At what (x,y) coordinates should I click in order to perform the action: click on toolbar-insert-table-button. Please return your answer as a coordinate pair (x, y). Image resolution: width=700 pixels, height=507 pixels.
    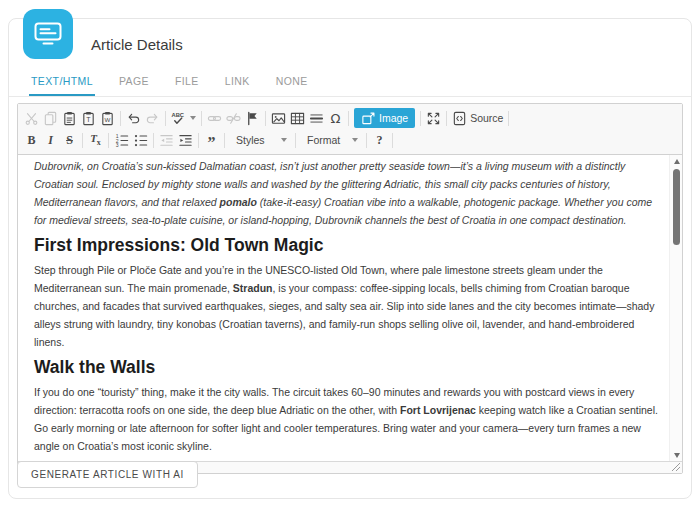
    Looking at the image, I should click on (298, 118).